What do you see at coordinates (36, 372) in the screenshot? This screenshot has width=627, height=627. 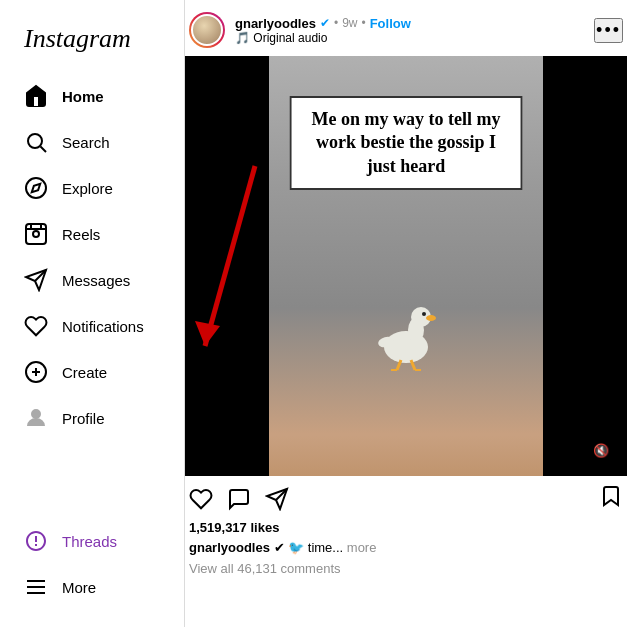 I see `create-icon` at bounding box center [36, 372].